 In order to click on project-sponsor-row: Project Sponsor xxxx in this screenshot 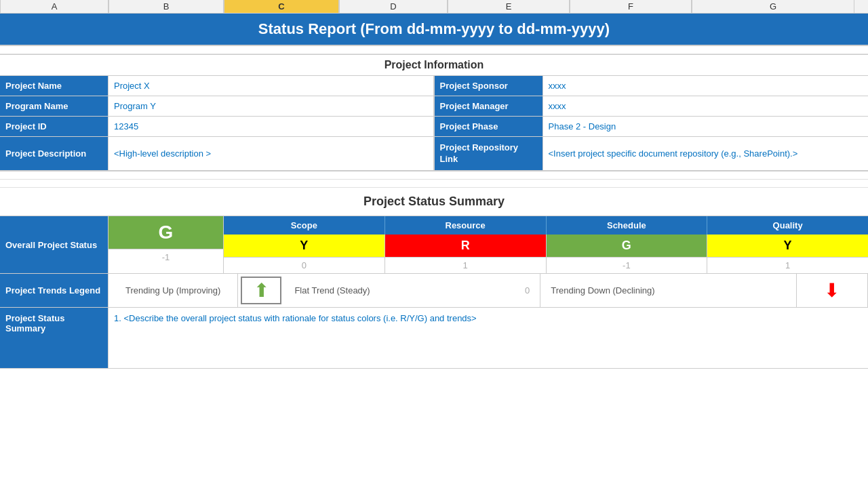, I will do `click(652, 86)`.